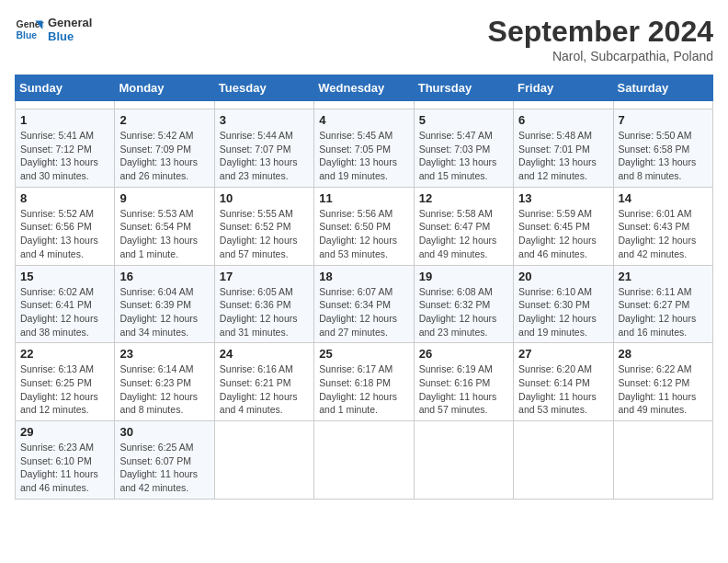 The image size is (728, 563). Describe the element at coordinates (28, 35) in the screenshot. I see `svg-text: Blue` at that location.